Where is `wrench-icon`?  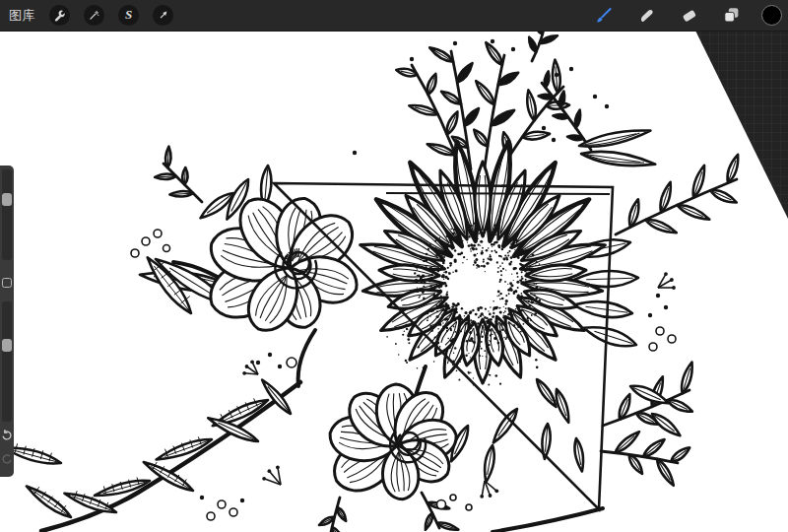 wrench-icon is located at coordinates (59, 16).